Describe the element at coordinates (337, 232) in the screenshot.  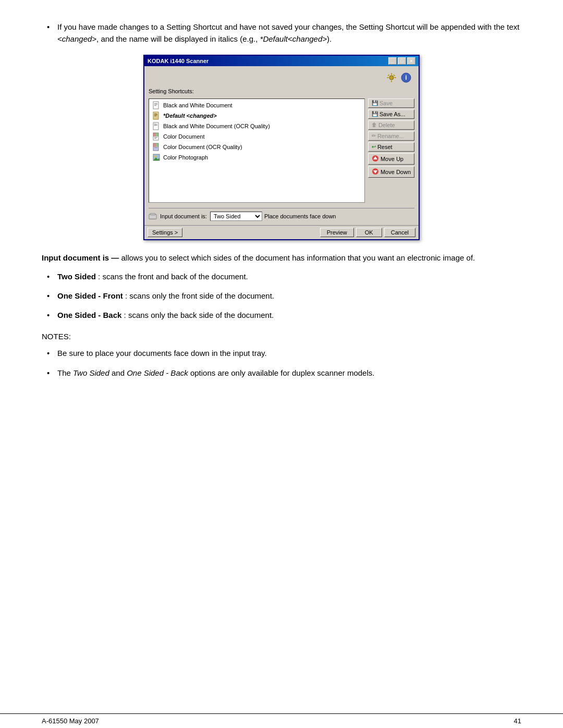
I see `preview-button: Preview` at that location.